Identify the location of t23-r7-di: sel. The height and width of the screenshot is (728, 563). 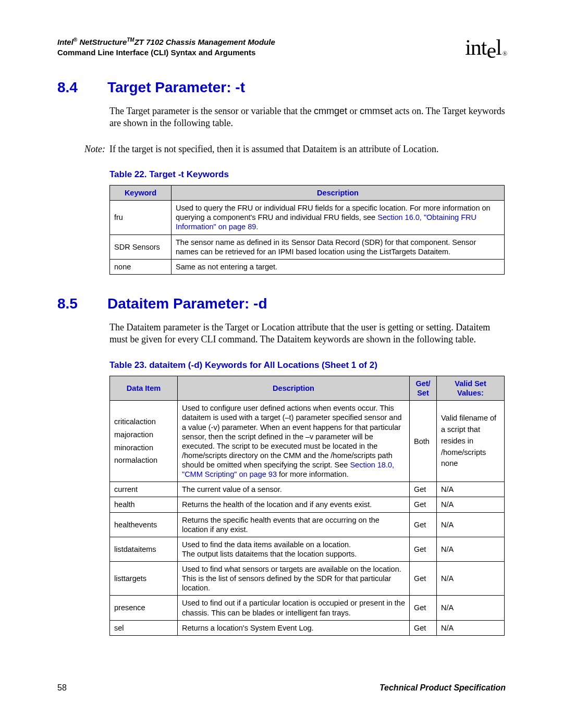
(144, 627).